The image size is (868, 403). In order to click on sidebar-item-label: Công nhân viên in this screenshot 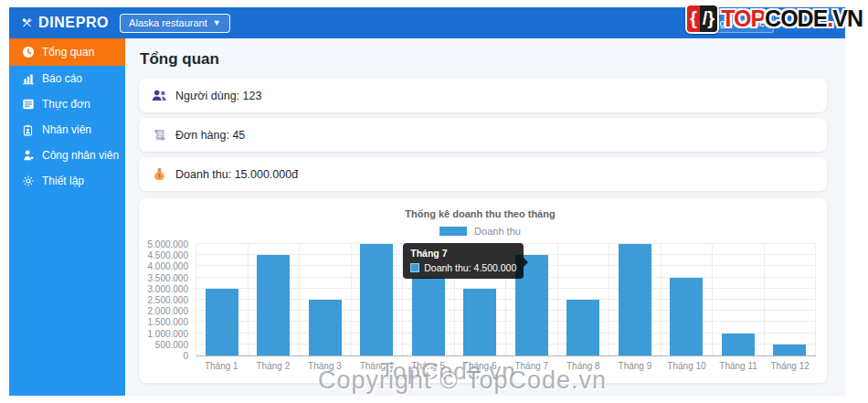, I will do `click(80, 155)`.